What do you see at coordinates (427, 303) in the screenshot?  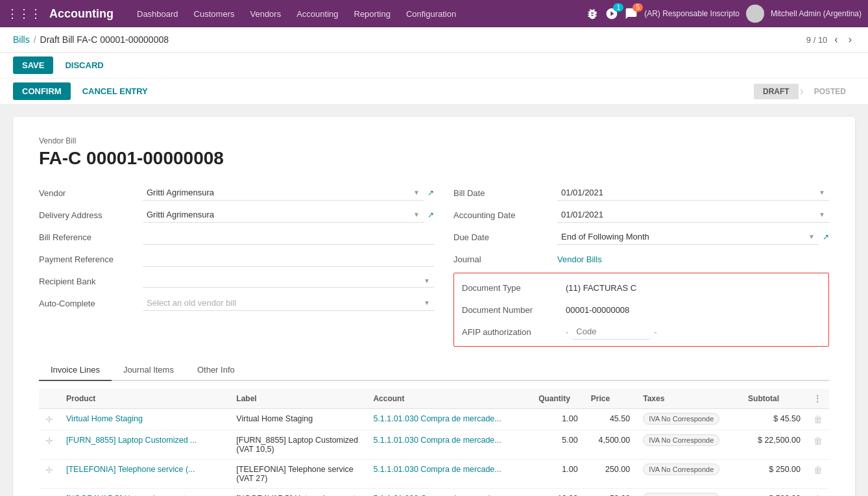 I see `auto-complete-arrow: ▼` at bounding box center [427, 303].